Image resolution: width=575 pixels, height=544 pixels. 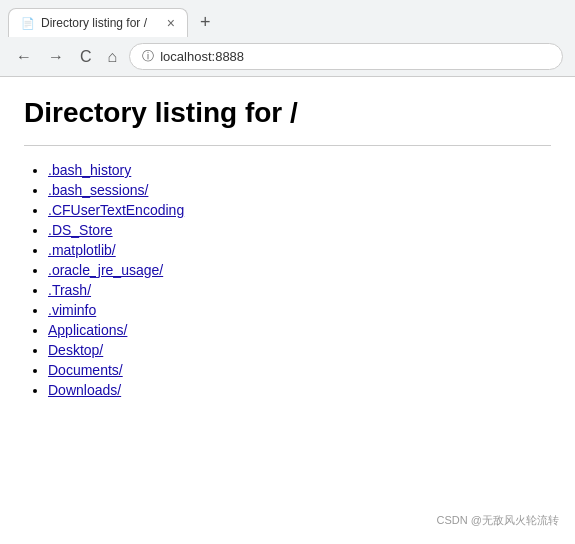 What do you see at coordinates (288, 56) in the screenshot?
I see `nav-bar: ← → C ⌂ ⓘ localhost:8888` at bounding box center [288, 56].